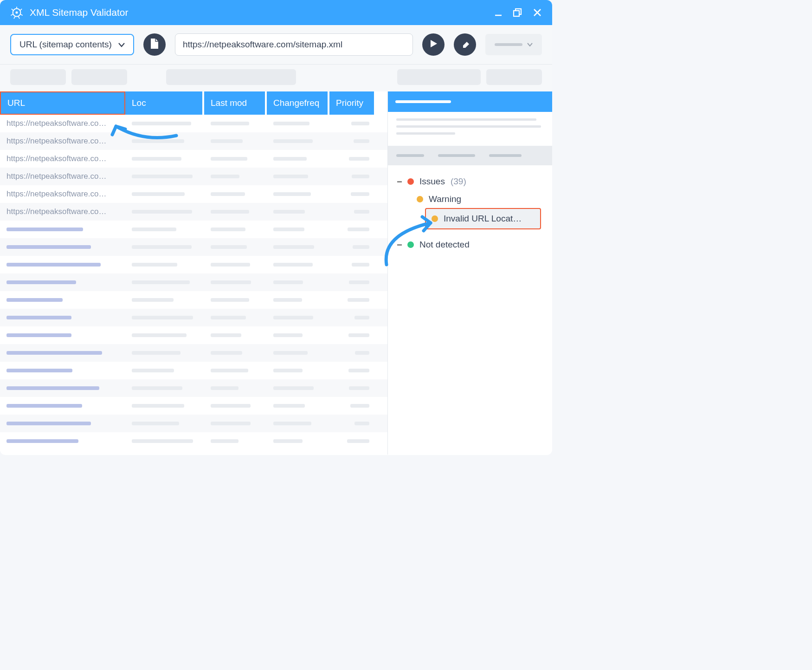 This screenshot has height=670, width=812. Describe the element at coordinates (298, 103) in the screenshot. I see `column-header-changefreq: Changefreq` at that location.